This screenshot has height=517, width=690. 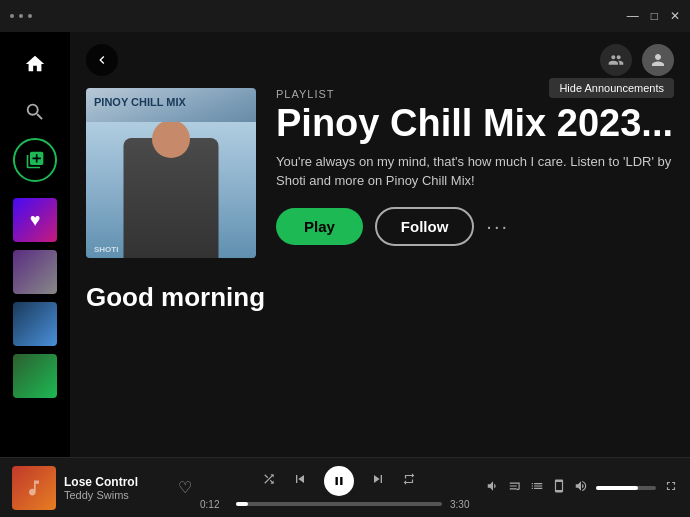 I want to click on queue-button, so click(x=537, y=488).